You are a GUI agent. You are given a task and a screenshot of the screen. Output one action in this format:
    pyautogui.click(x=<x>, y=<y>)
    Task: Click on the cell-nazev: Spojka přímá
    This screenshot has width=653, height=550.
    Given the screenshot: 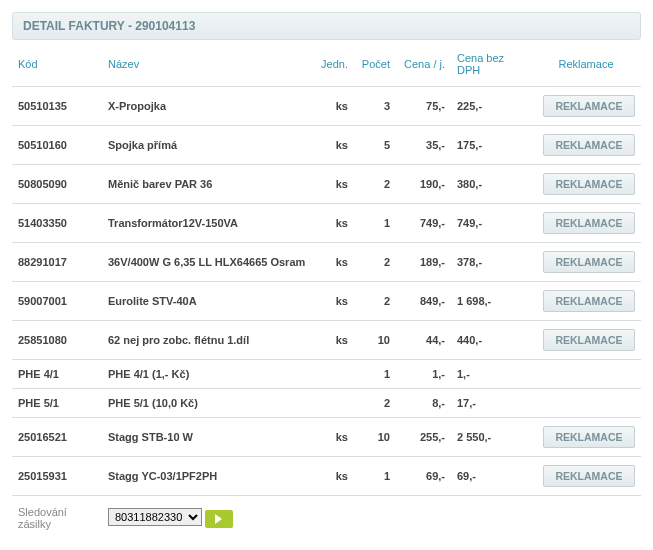 What is the action you would take?
    pyautogui.click(x=207, y=146)
    